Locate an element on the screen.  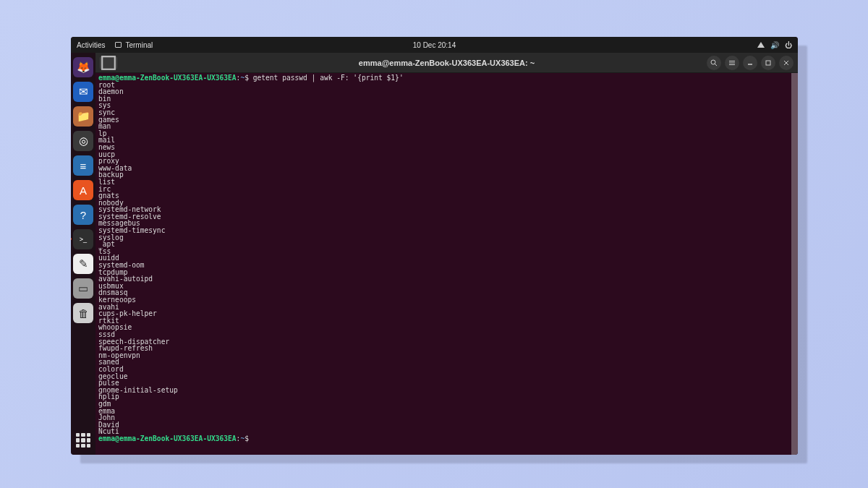
output-line: uuidd is located at coordinates (447, 258).